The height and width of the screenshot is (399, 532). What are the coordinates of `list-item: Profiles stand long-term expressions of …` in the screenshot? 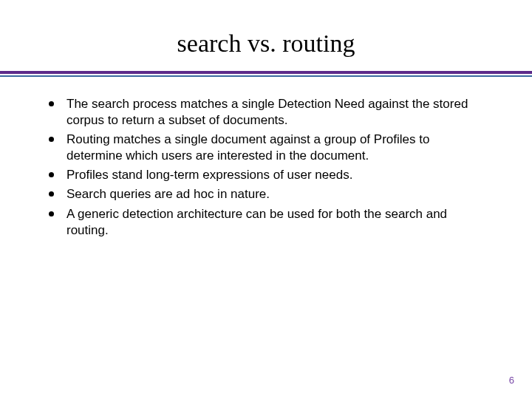 It's located at (266, 175).